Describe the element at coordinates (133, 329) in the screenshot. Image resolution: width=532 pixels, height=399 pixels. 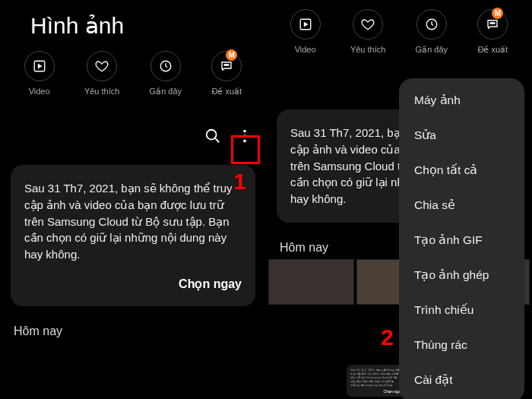
I see `section-today: Hôm nay` at that location.